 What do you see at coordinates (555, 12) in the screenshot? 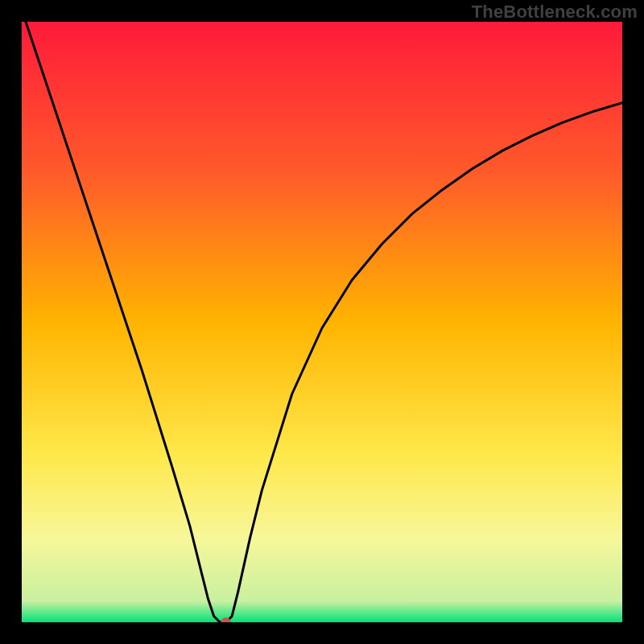
I see `watermark-label: TheBottleneck.com` at bounding box center [555, 12].